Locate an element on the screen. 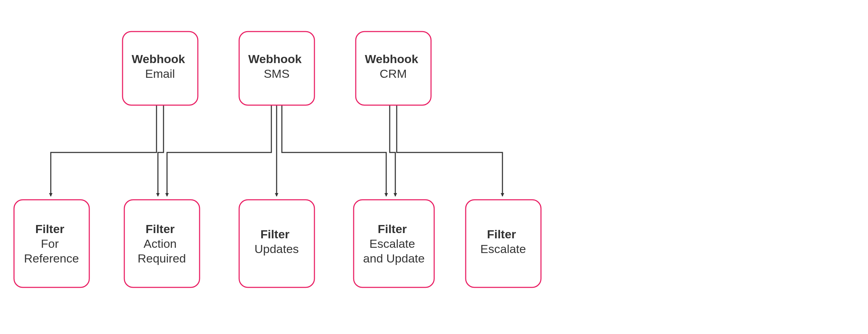  node-filter-action: Filter Action Required is located at coordinates (162, 244).